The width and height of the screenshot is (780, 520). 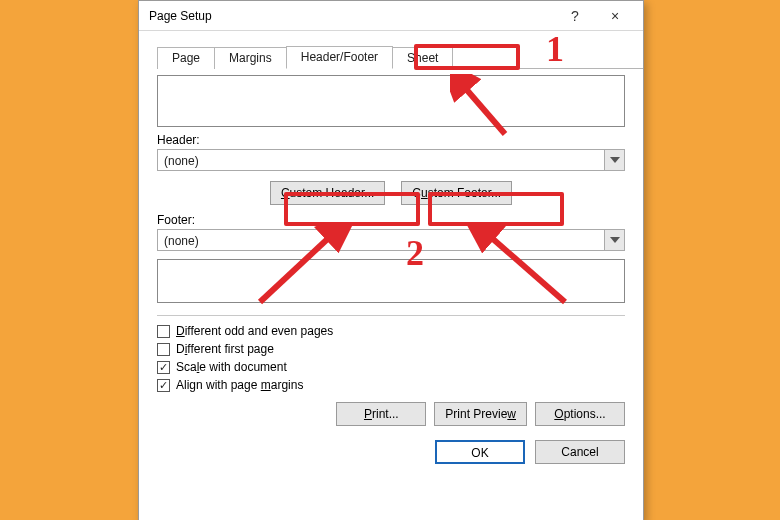 What do you see at coordinates (225, 349) in the screenshot?
I see `checkbox-diff-first-label: Different first page` at bounding box center [225, 349].